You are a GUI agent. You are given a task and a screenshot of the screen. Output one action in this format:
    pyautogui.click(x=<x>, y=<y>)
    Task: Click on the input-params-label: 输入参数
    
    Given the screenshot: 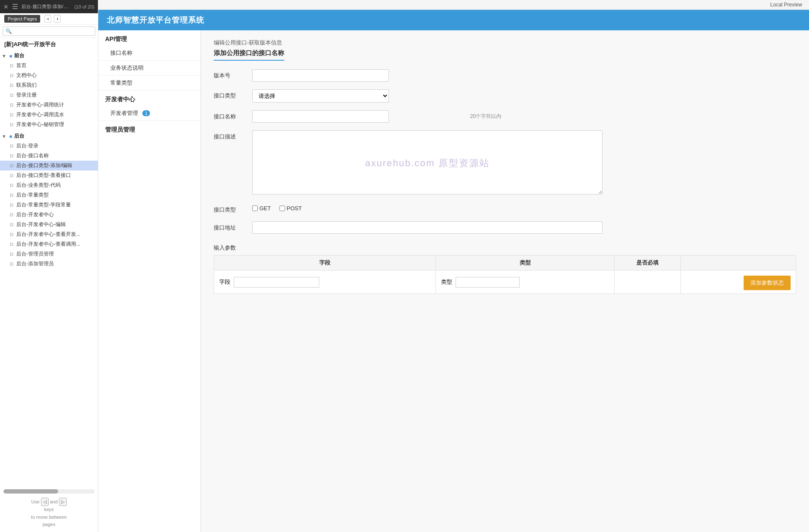 What is the action you would take?
    pyautogui.click(x=231, y=247)
    